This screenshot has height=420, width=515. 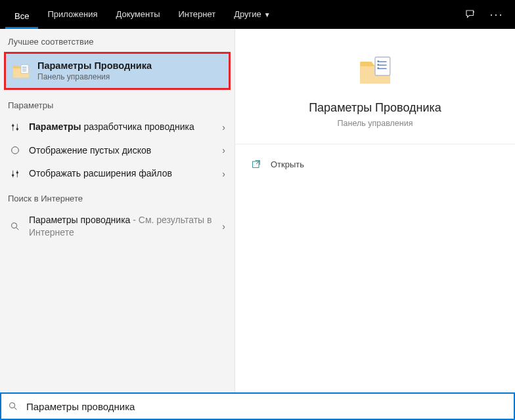 What do you see at coordinates (138, 14) in the screenshot?
I see `tab-documents: Документы` at bounding box center [138, 14].